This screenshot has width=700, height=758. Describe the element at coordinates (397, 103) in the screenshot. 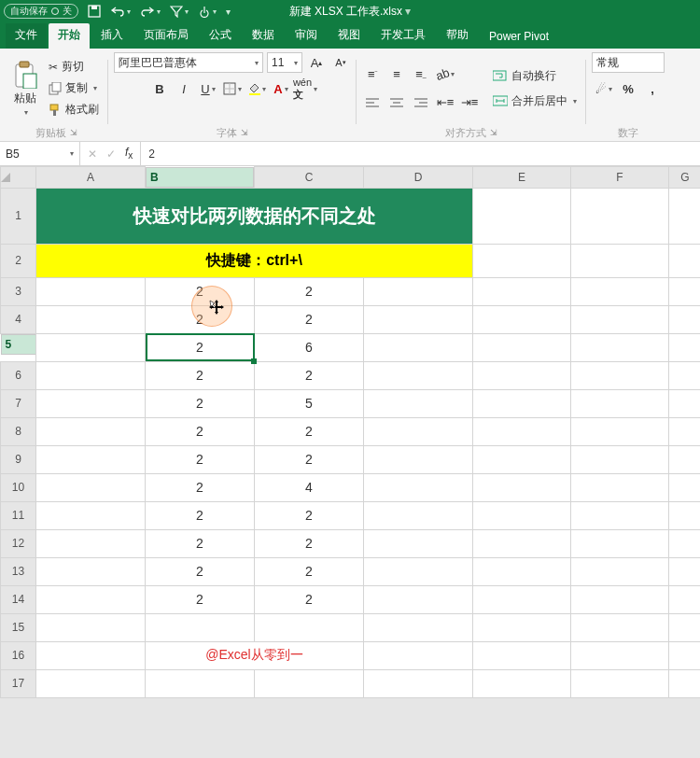

I see `align-center-button` at that location.